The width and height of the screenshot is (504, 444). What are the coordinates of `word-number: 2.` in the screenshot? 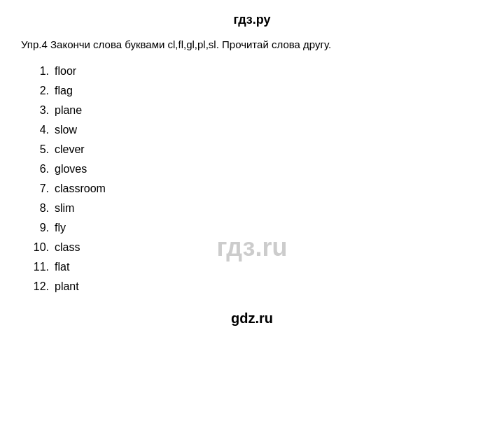 It's located at (41, 91).